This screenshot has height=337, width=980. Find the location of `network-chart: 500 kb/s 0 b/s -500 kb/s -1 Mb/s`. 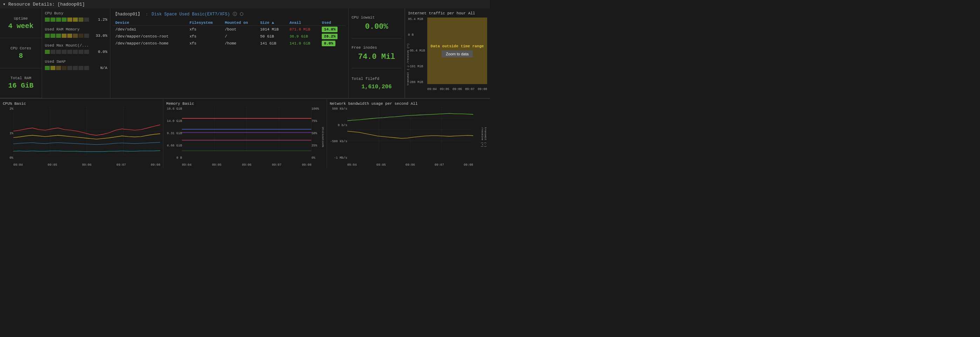

network-chart: 500 kb/s 0 b/s -500 kb/s -1 Mb/s is located at coordinates (409, 137).